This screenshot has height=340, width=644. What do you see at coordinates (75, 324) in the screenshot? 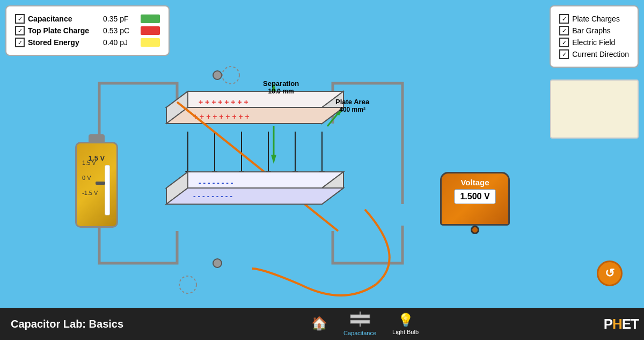
I see `app-title: Capacitor Lab: Basics` at bounding box center [75, 324].